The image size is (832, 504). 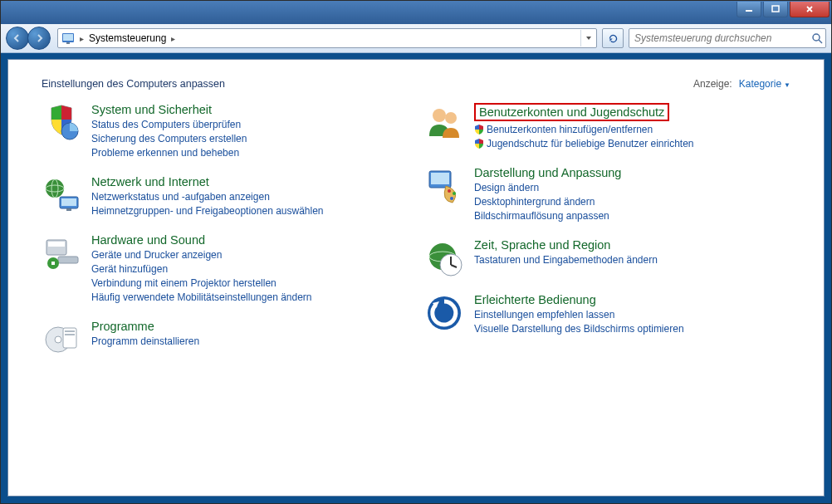 What do you see at coordinates (633, 203) in the screenshot?
I see `task-link: Desktophintergrund ändern` at bounding box center [633, 203].